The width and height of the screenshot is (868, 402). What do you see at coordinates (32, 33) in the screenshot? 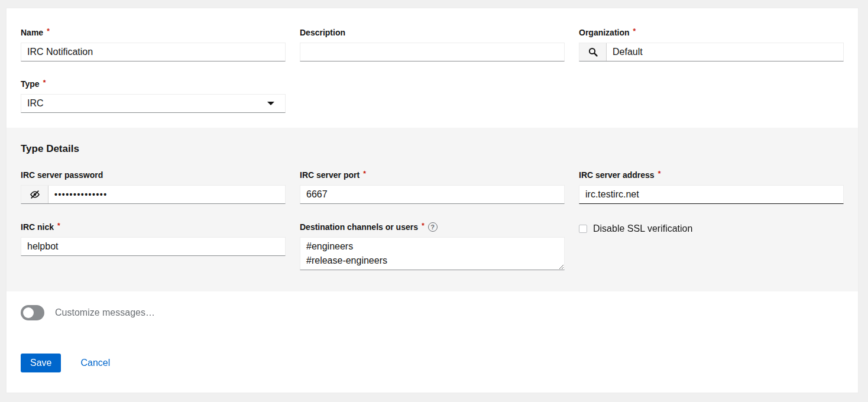
I see `name-label-text: Name` at bounding box center [32, 33].